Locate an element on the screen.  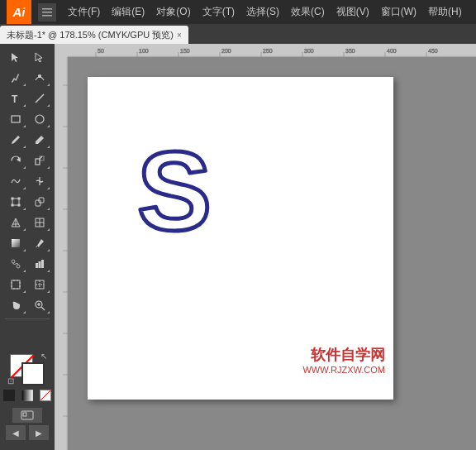
menu-select: 选择(S) is located at coordinates (263, 12).